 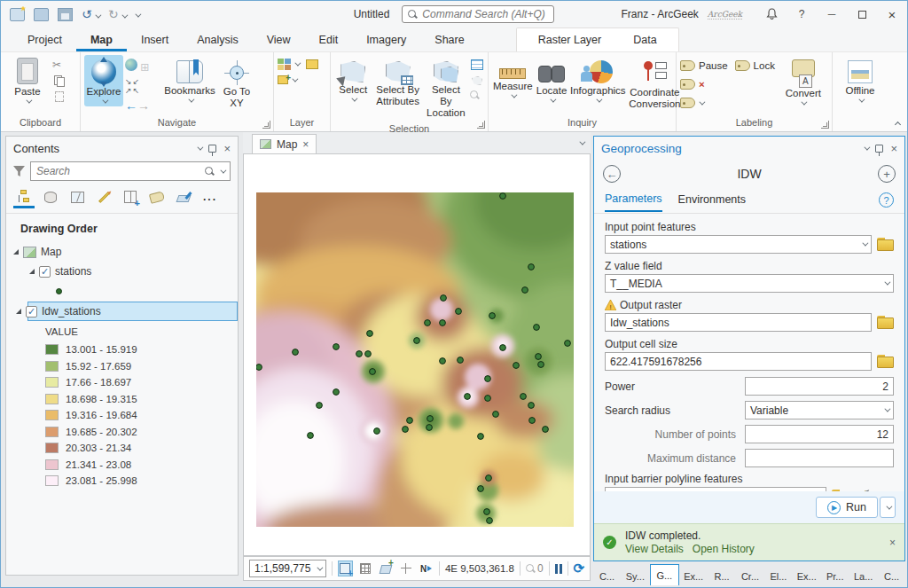 What do you see at coordinates (738, 245) in the screenshot?
I see `input-point-features-combo: stations` at bounding box center [738, 245].